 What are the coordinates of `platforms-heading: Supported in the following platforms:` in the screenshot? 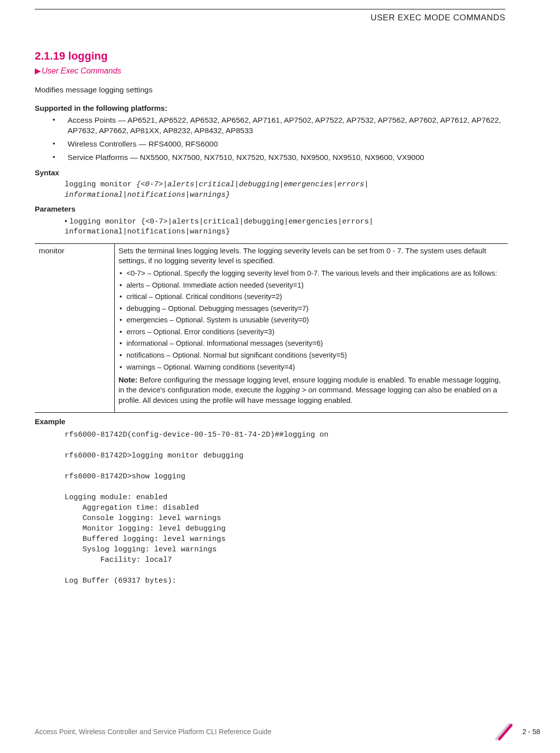 It's located at (271, 108).